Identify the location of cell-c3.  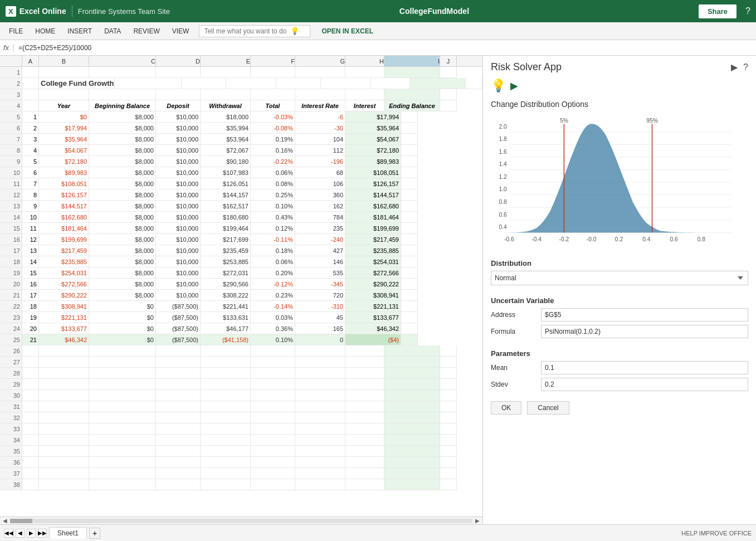
(123, 95).